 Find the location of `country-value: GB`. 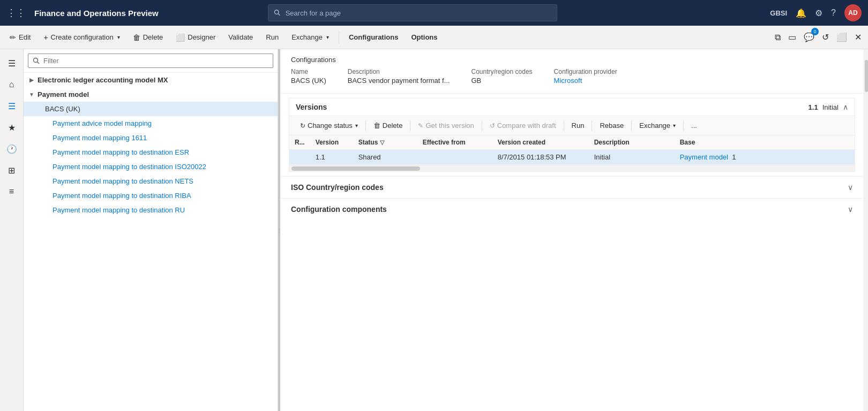

country-value: GB is located at coordinates (502, 80).